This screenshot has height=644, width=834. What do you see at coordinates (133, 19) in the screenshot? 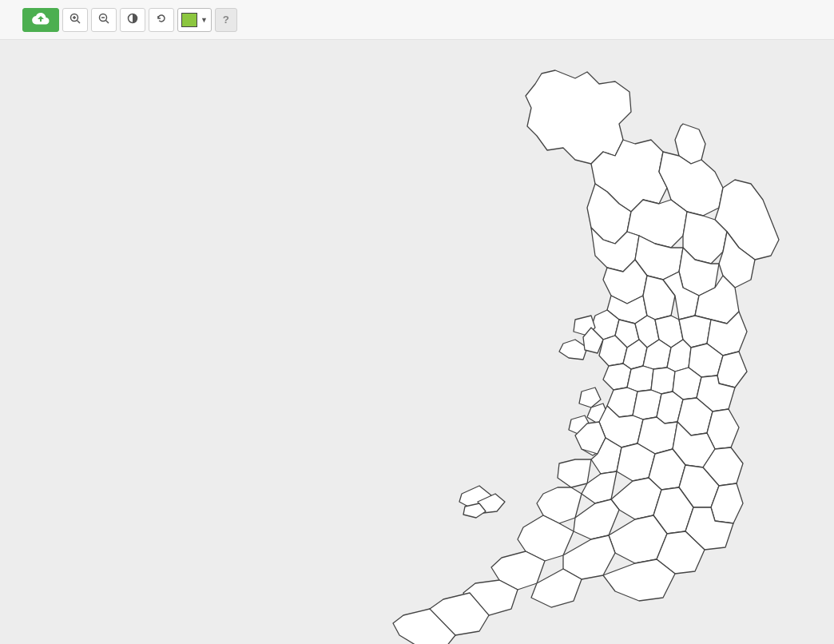
I see `contrast-icon` at bounding box center [133, 19].